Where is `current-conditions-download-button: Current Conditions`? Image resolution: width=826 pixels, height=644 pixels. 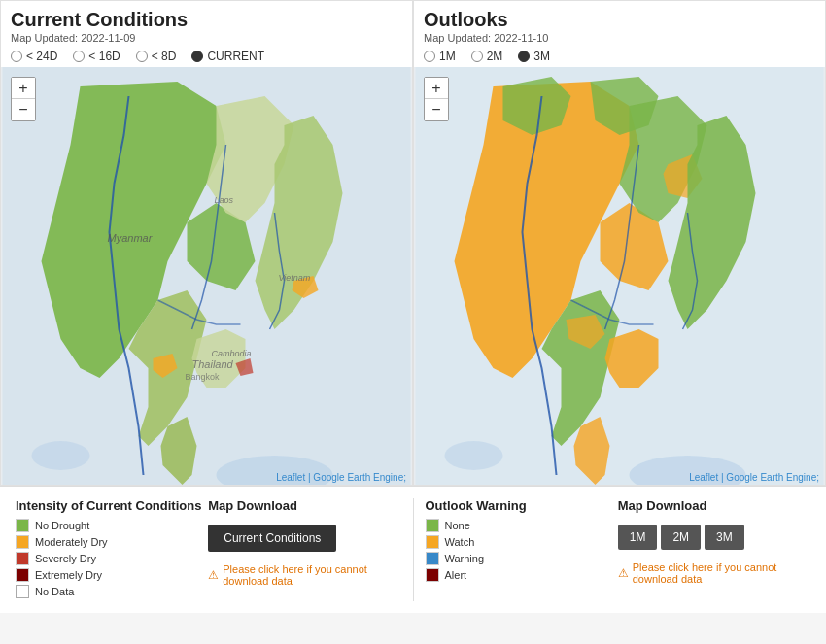
current-conditions-download-button: Current Conditions is located at coordinates (272, 538).